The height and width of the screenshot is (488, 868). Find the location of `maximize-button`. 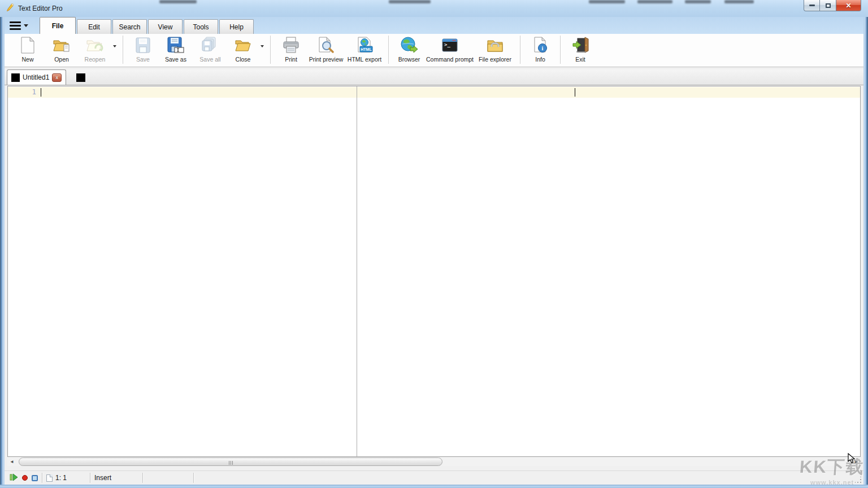

maximize-button is located at coordinates (828, 6).